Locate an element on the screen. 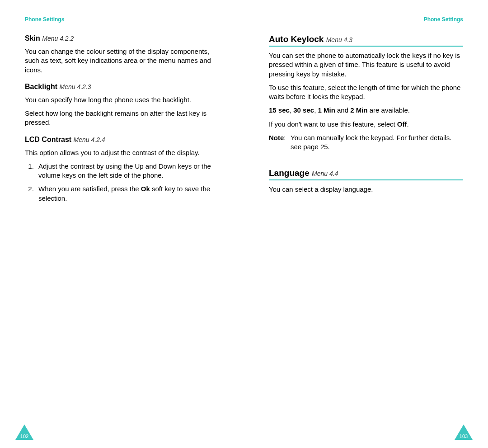 This screenshot has width=488, height=448. note-label: Note is located at coordinates (277, 137).